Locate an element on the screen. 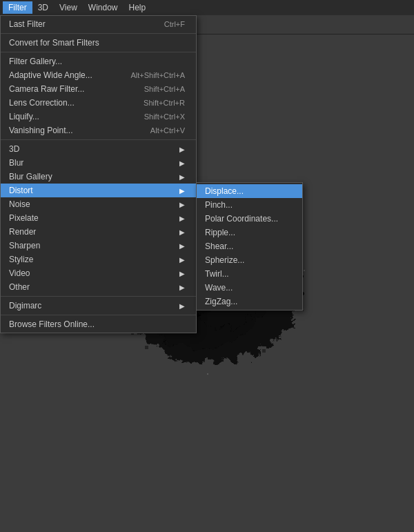  menu-liquify: Liquify... Shift+Ctrl+X is located at coordinates (98, 117).